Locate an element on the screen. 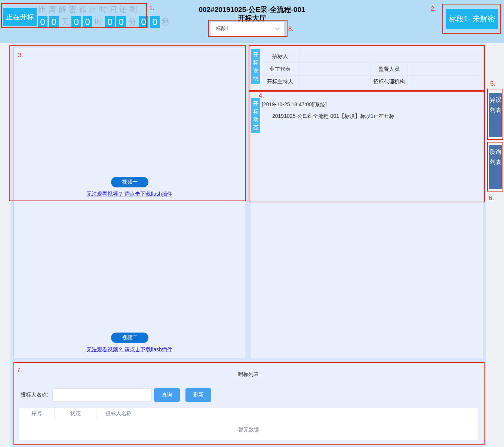 The height and width of the screenshot is (447, 504). info-label-agency: 招标代理机构 is located at coordinates (389, 82).